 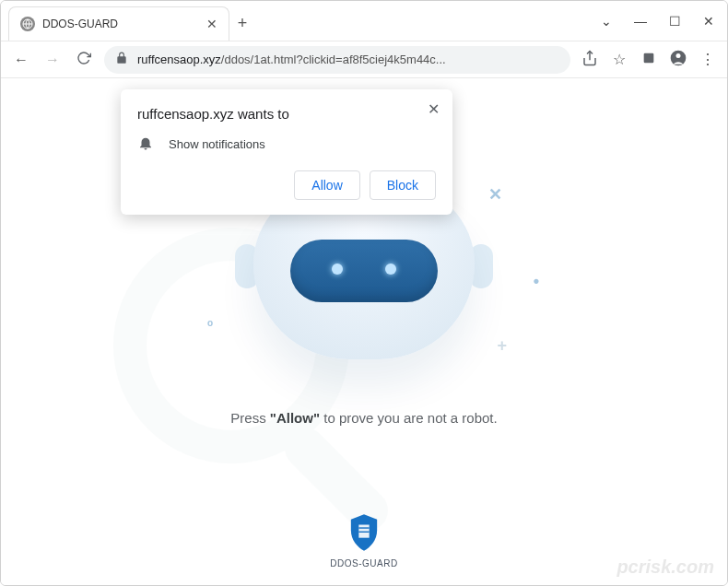 I want to click on lock-icon, so click(x=122, y=60).